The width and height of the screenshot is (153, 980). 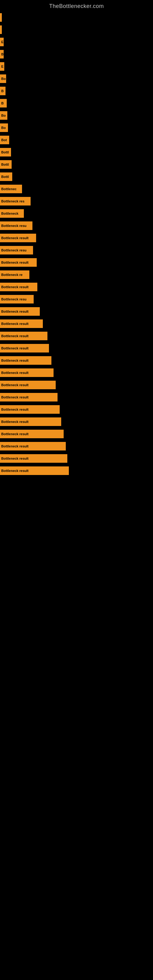 What do you see at coordinates (76, 140) in the screenshot?
I see `bar-row: Bot` at bounding box center [76, 140].